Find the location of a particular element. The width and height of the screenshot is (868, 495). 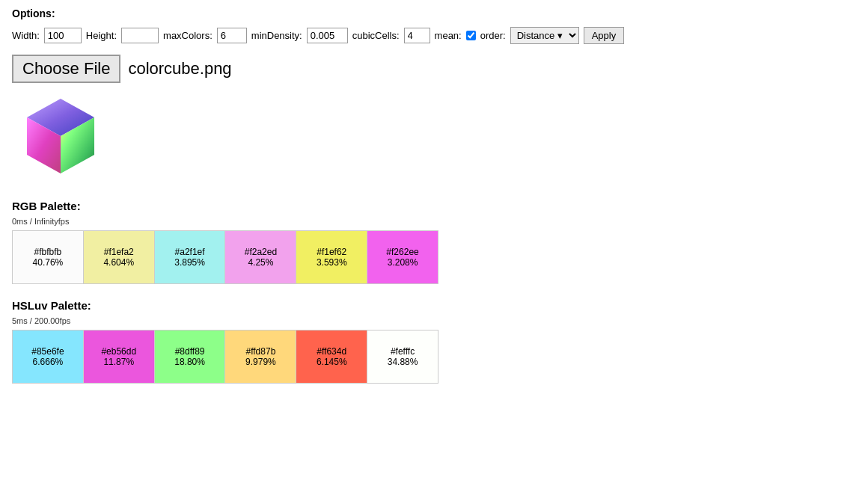

order-select: Distance ▾ Hue Lightness None is located at coordinates (545, 36).